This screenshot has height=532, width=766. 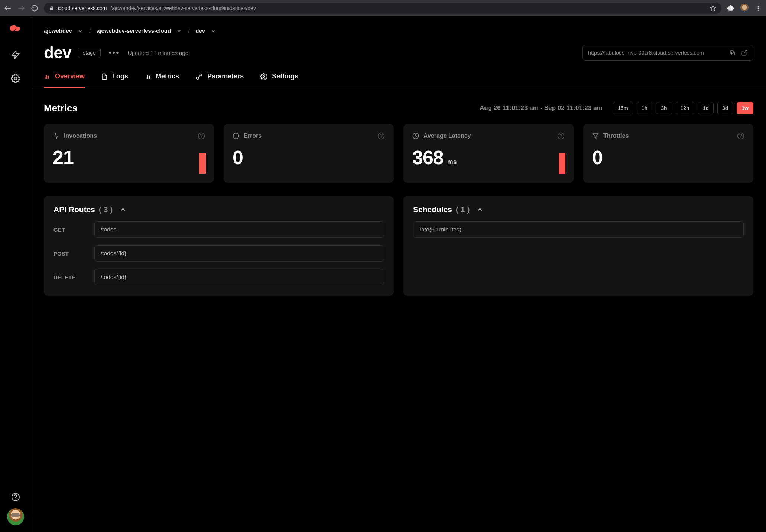 What do you see at coordinates (597, 158) in the screenshot?
I see `card-throttles-value: 0` at bounding box center [597, 158].